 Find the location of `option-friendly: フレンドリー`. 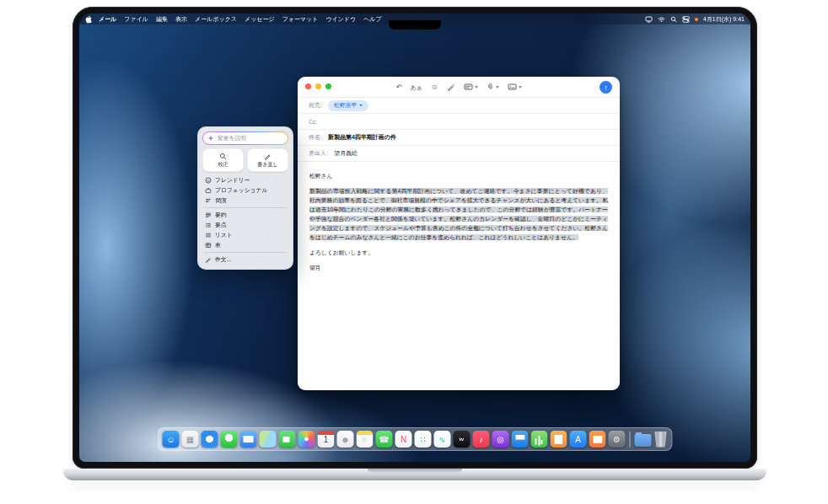

option-friendly: フレンドリー is located at coordinates (245, 180).